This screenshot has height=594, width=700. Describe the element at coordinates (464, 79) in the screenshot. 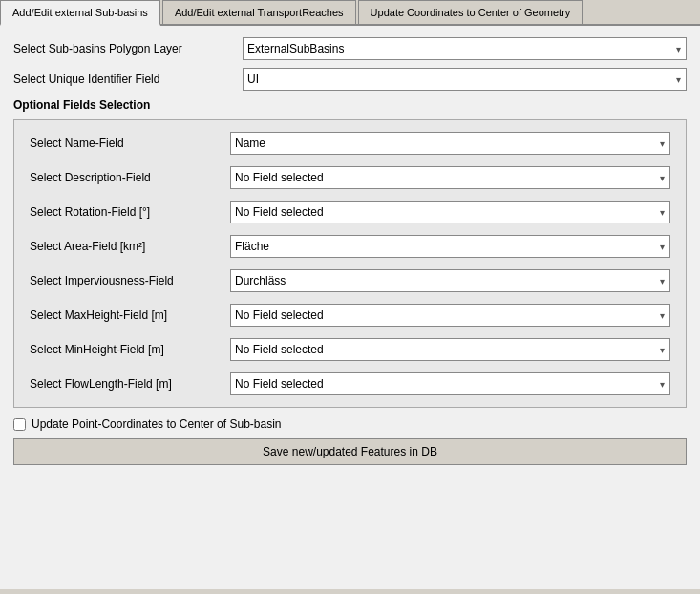

I see `unique-id-select-wrapper: UI` at that location.